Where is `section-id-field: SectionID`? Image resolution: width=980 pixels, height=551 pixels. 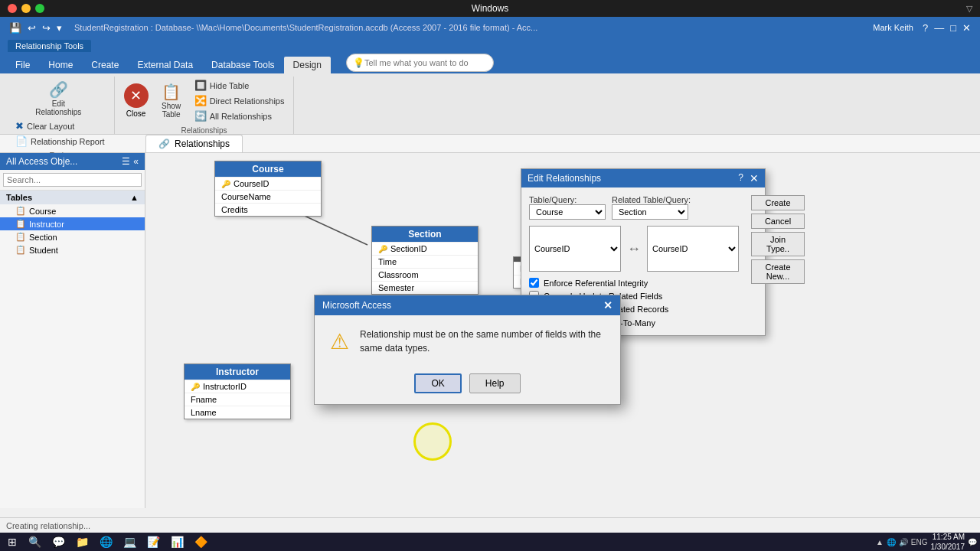
section-id-field: SectionID is located at coordinates (409, 249).